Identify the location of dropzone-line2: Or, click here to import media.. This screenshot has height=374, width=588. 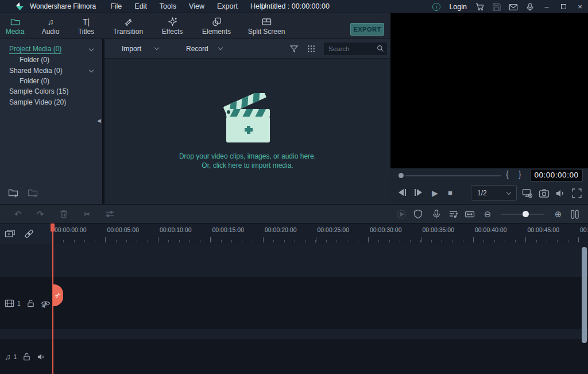
(247, 165).